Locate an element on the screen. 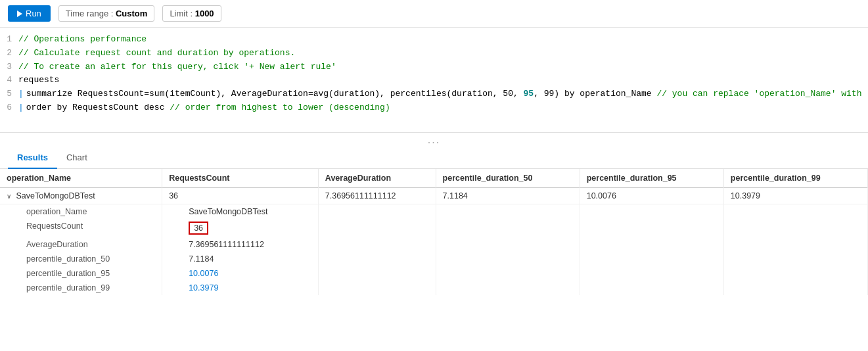 This screenshot has width=868, height=351. nested-val-5: 10.3979 is located at coordinates (240, 288).